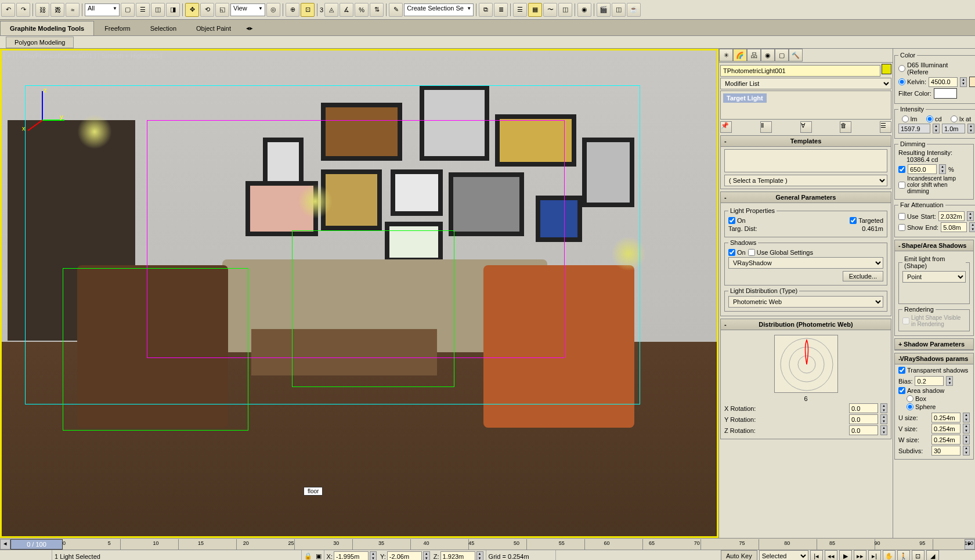  Describe the element at coordinates (39, 42) in the screenshot. I see `subtab-polygon: Polygon Modeling` at that location.